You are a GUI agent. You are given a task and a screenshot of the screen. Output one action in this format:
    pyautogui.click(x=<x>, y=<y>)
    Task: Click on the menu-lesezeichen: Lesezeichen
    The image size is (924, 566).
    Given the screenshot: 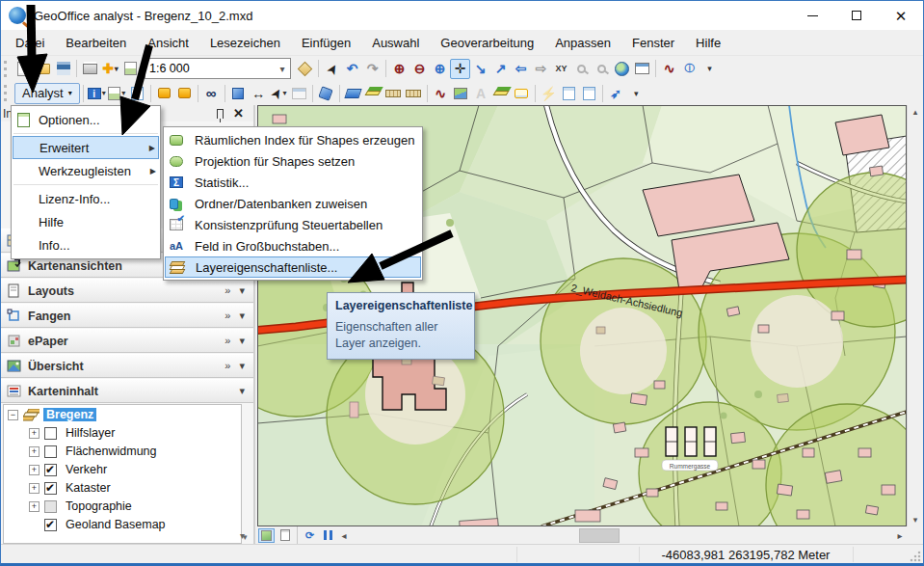 What is the action you would take?
    pyautogui.click(x=245, y=42)
    